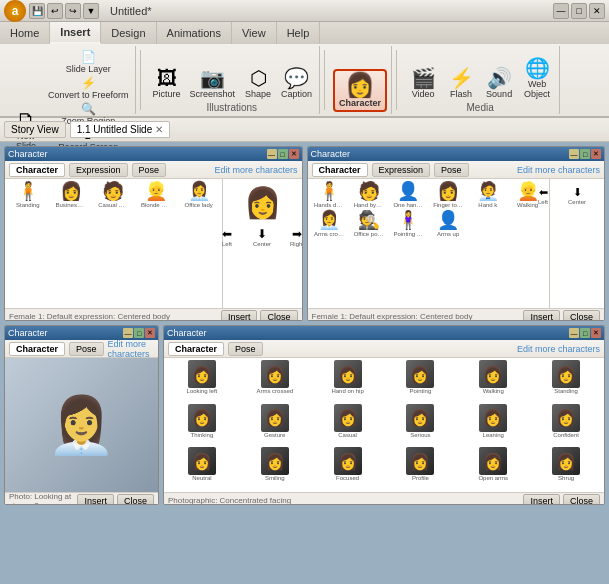  Describe the element at coordinates (596, 154) in the screenshot. I see `sw2-close: ✕` at that location.